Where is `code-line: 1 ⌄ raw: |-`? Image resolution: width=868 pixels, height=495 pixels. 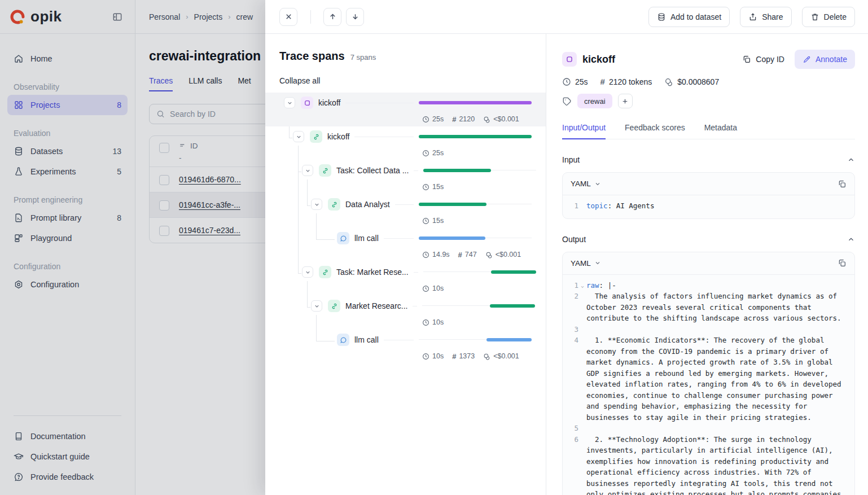 code-line: 1 ⌄ raw: |- is located at coordinates (707, 286).